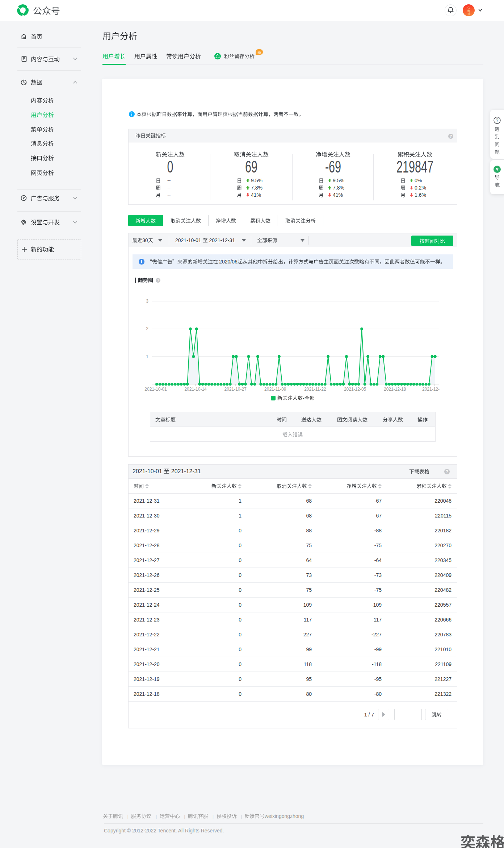  I want to click on svg-text: 3, so click(147, 301).